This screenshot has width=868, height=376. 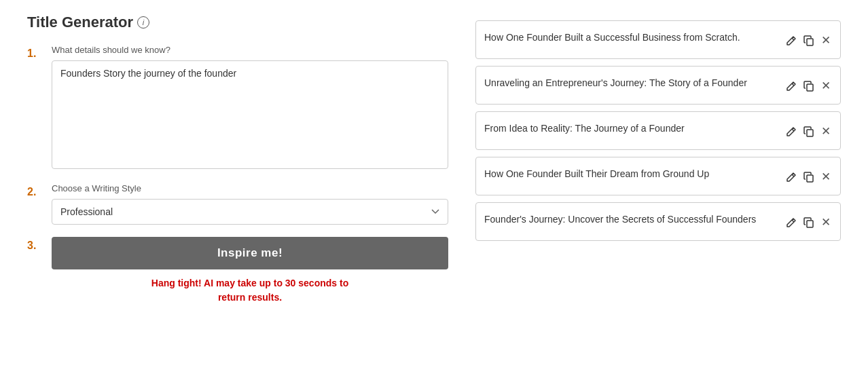 I want to click on card-actions-2: ✕, so click(x=808, y=86).